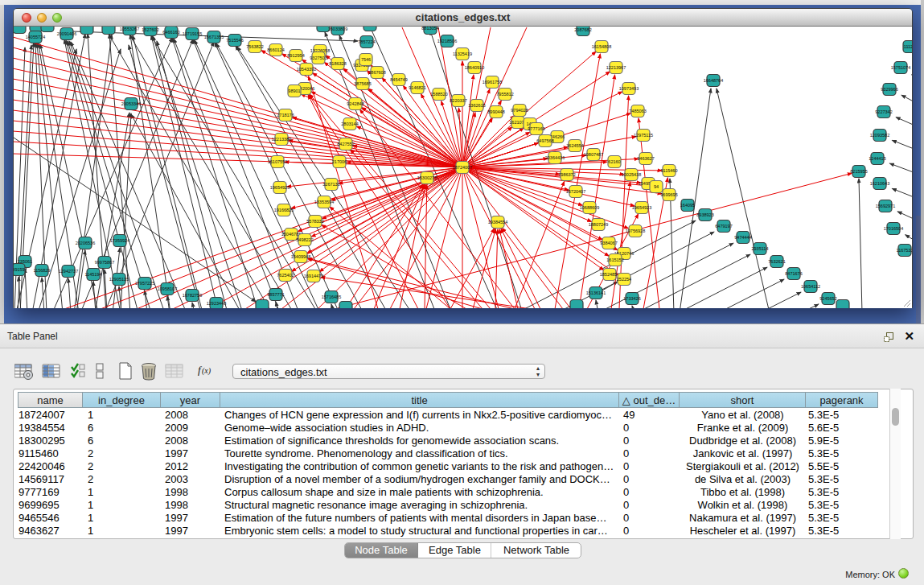  I want to click on svg-text: 16671355, so click(214, 37).